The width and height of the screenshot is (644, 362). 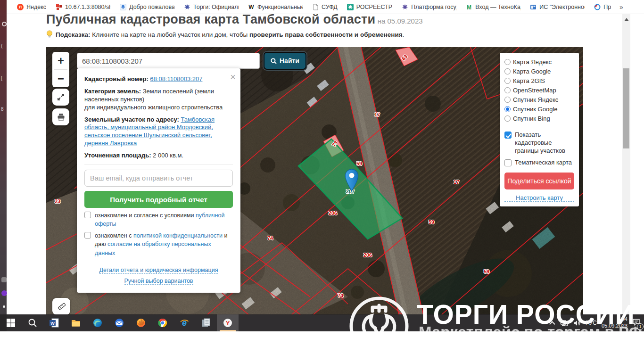 What do you see at coordinates (621, 7) in the screenshot?
I see `tabbar-overflow-chevron: »` at bounding box center [621, 7].